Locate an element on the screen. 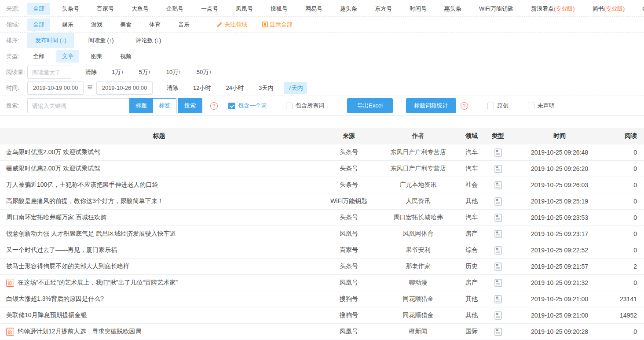 The width and height of the screenshot is (644, 340). search-by-title-button: 标题 is located at coordinates (141, 106).